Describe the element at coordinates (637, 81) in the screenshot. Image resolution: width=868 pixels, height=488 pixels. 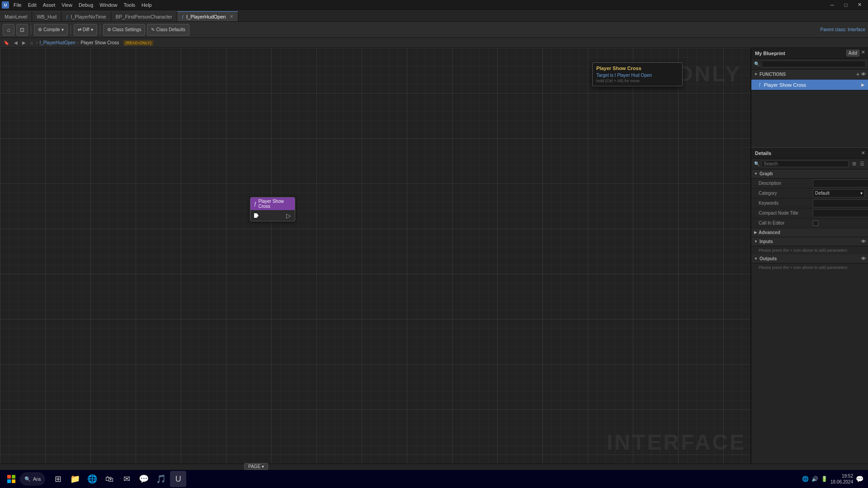
I see `tooltip-hint: hold (Ctrl + Alt) for more` at that location.